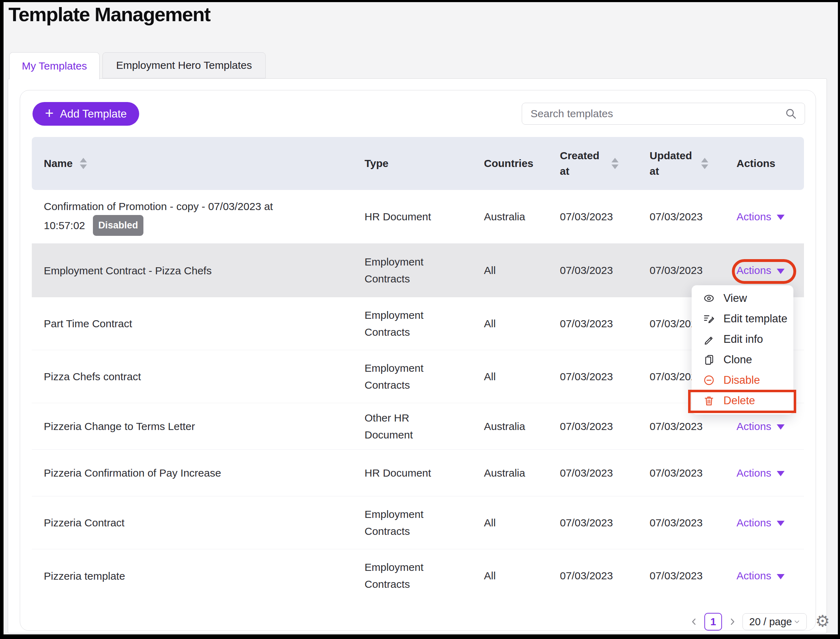  What do you see at coordinates (418, 270) in the screenshot?
I see `table-row-highlighted: Employment Contract - Pizza Chefs Employ…` at bounding box center [418, 270].